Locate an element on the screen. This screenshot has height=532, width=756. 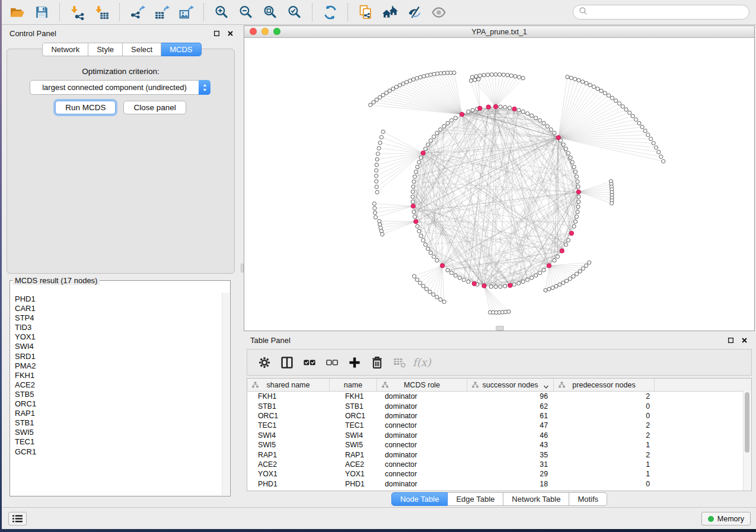
mcds-result-node: TID3 is located at coordinates (119, 328).